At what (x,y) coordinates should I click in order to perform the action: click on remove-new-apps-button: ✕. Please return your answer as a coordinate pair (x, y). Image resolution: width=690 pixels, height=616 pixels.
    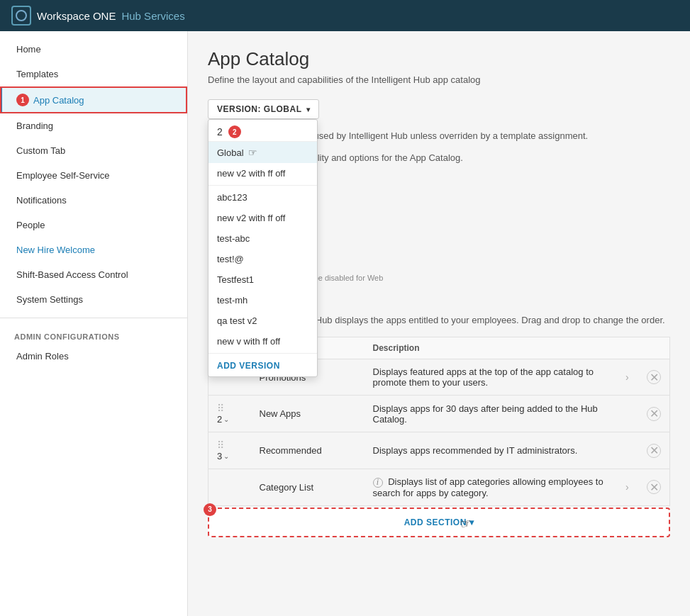
    Looking at the image, I should click on (654, 414).